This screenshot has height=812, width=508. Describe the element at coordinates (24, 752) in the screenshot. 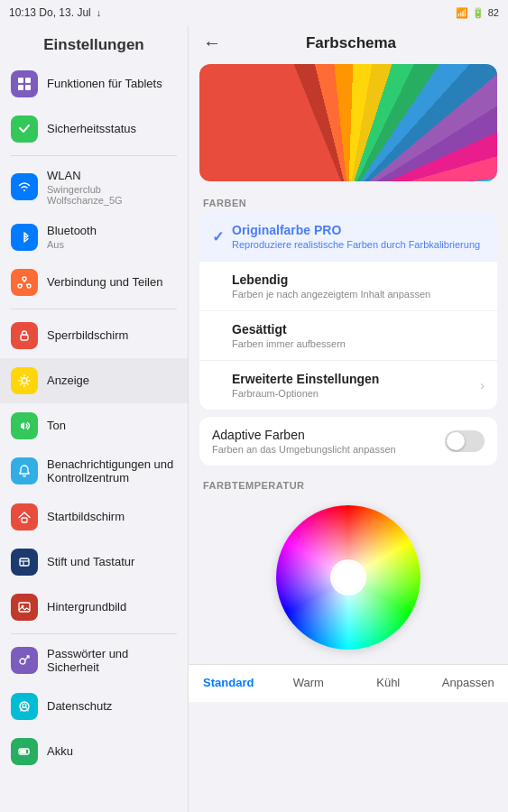

I see `akku-icon` at that location.